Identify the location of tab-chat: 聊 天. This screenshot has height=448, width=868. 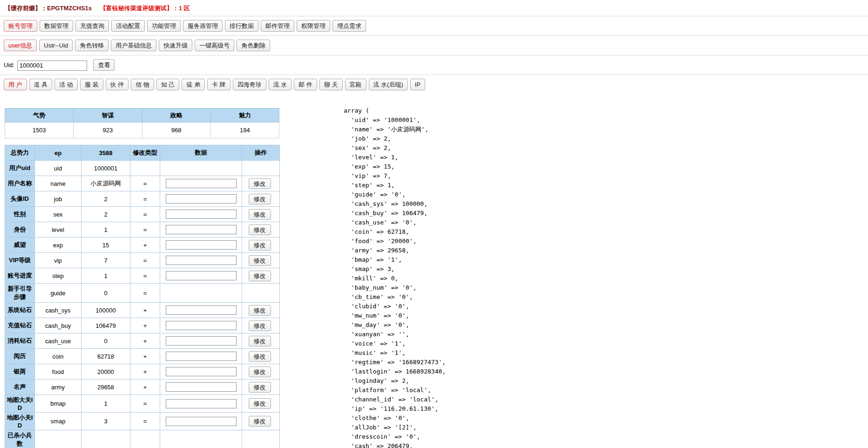
(331, 85).